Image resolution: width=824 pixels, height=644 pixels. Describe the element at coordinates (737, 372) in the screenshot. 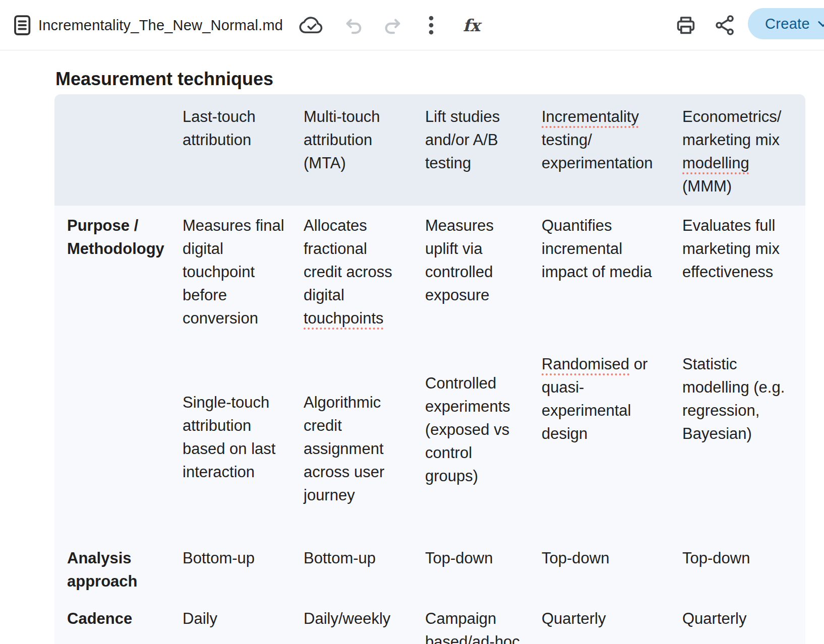

I see `table-cell: Evaluates full marketing mix effectivene…` at that location.